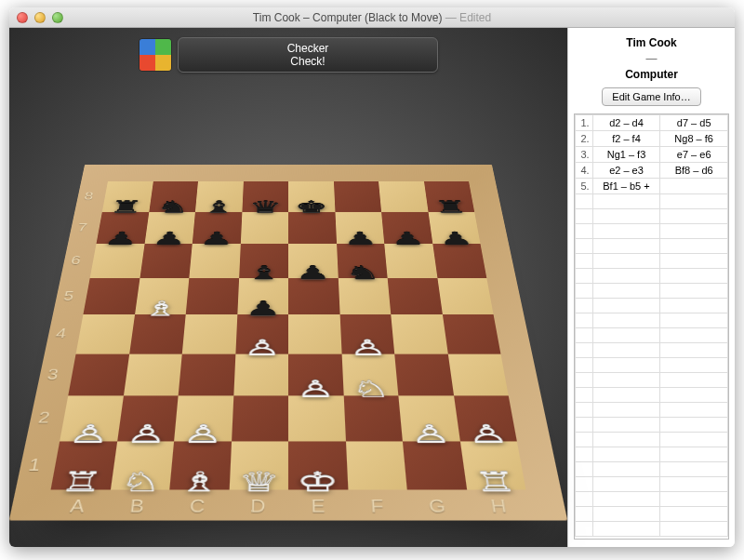 The image size is (744, 560). I want to click on edit-game-button: Edit Game Info…, so click(651, 97).